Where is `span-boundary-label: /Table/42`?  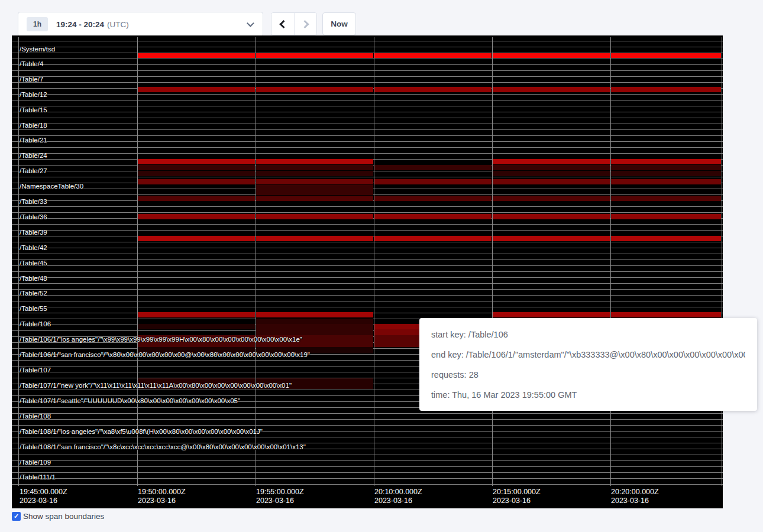
span-boundary-label: /Table/42 is located at coordinates (33, 248).